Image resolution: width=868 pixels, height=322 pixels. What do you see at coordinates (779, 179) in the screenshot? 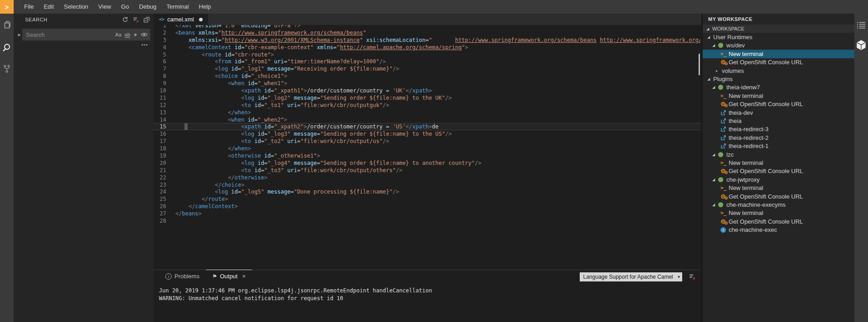
I see `tree-item-che-jwtproxy: ◢che-jwtproxy` at bounding box center [779, 179].